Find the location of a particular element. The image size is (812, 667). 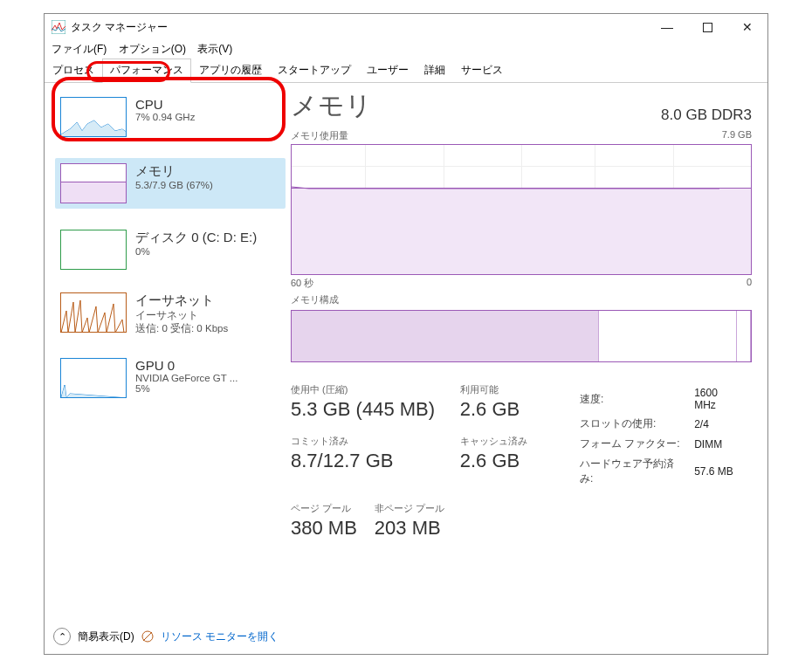

tab-details: 詳細 is located at coordinates (435, 70).